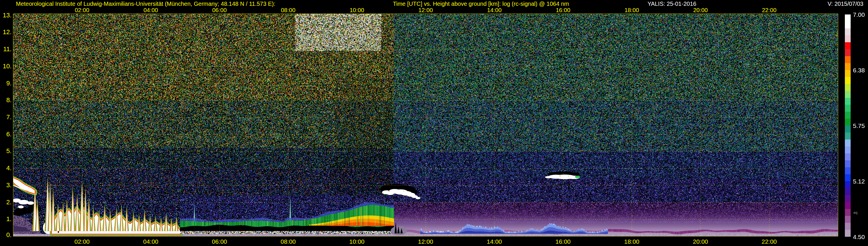 This screenshot has width=868, height=246. I want to click on time-tick-top: 02:00, so click(82, 10).